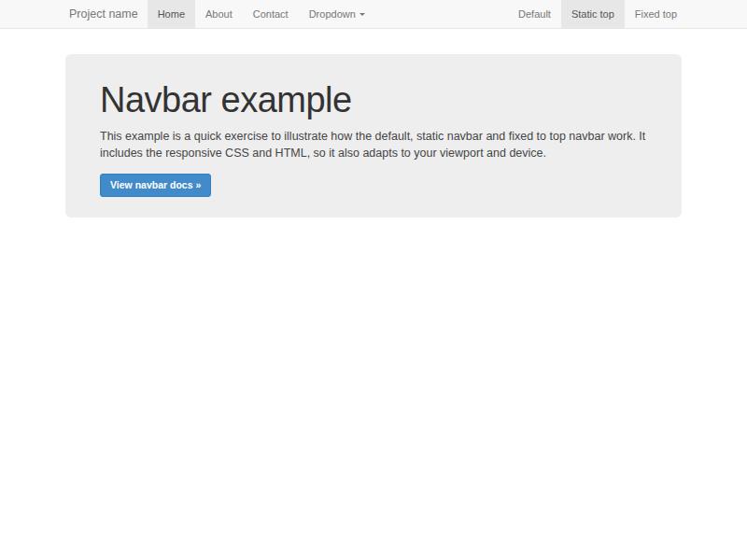 The height and width of the screenshot is (560, 747). What do you see at coordinates (332, 14) in the screenshot?
I see `nav-item-dropdown-label: Dropdown` at bounding box center [332, 14].